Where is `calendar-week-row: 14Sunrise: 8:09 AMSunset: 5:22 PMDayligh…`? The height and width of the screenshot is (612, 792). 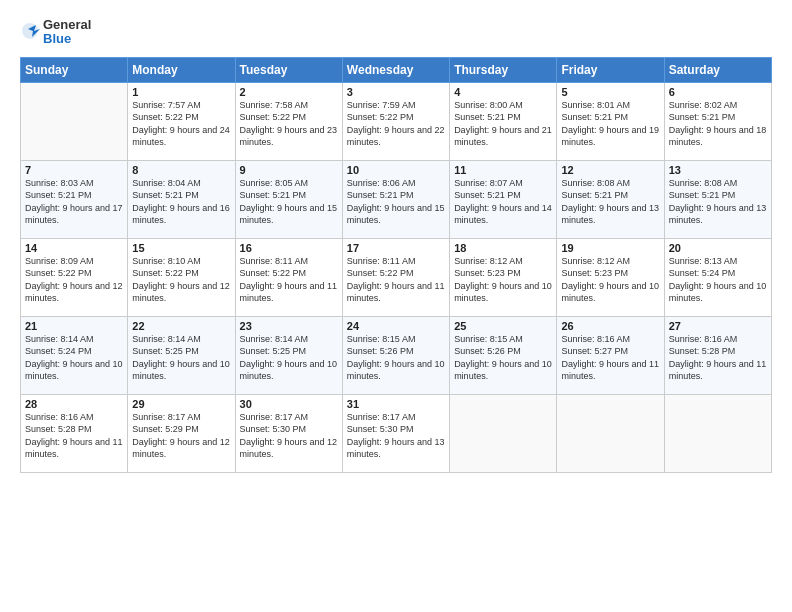
calendar-week-row: 14Sunrise: 8:09 AMSunset: 5:22 PMDayligh… is located at coordinates (396, 277).